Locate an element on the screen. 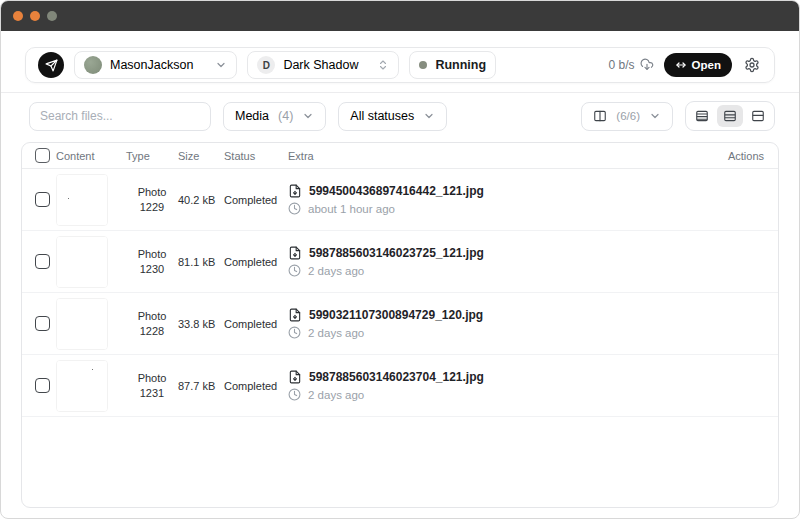 The width and height of the screenshot is (800, 519). bot-select: D Dark Shadow is located at coordinates (323, 65).